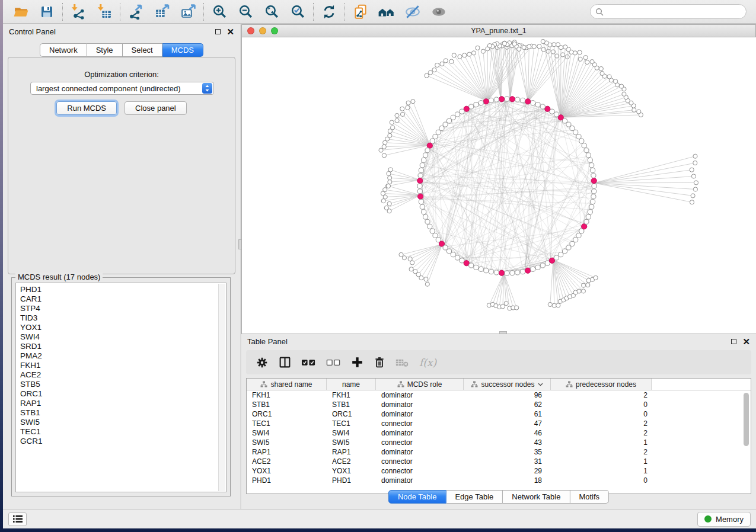  What do you see at coordinates (387, 12) in the screenshot?
I see `first-neighbors-houses-icon` at bounding box center [387, 12].